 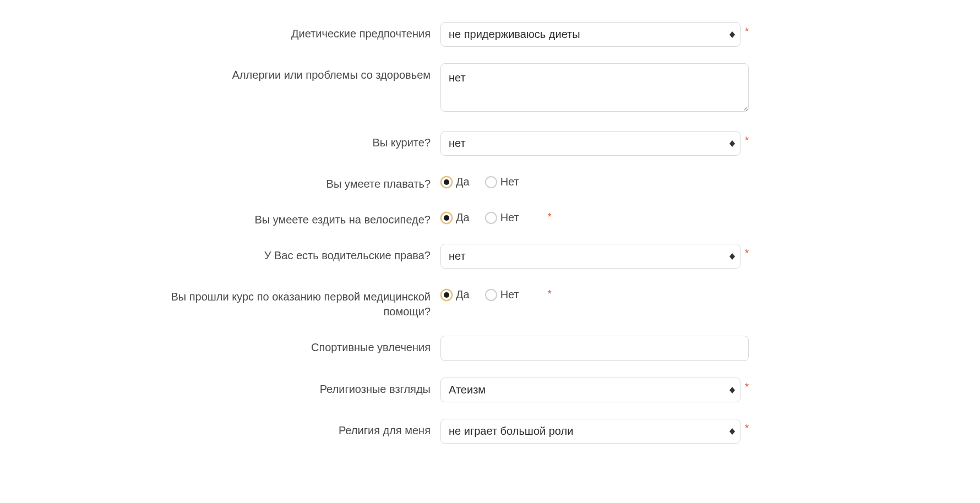 What do you see at coordinates (490, 34) in the screenshot?
I see `row-diet: Диетические предпочтения не придерживаюс…` at bounding box center [490, 34].